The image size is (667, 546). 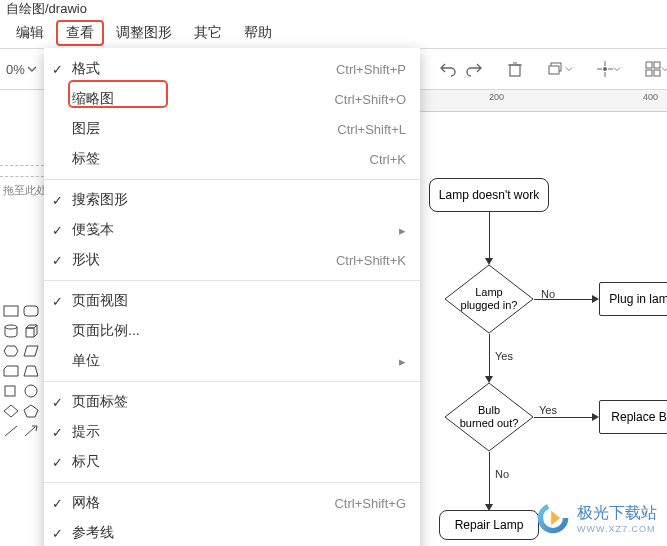 What do you see at coordinates (22, 70) in the screenshot?
I see `zoom-select: 0%` at bounding box center [22, 70].